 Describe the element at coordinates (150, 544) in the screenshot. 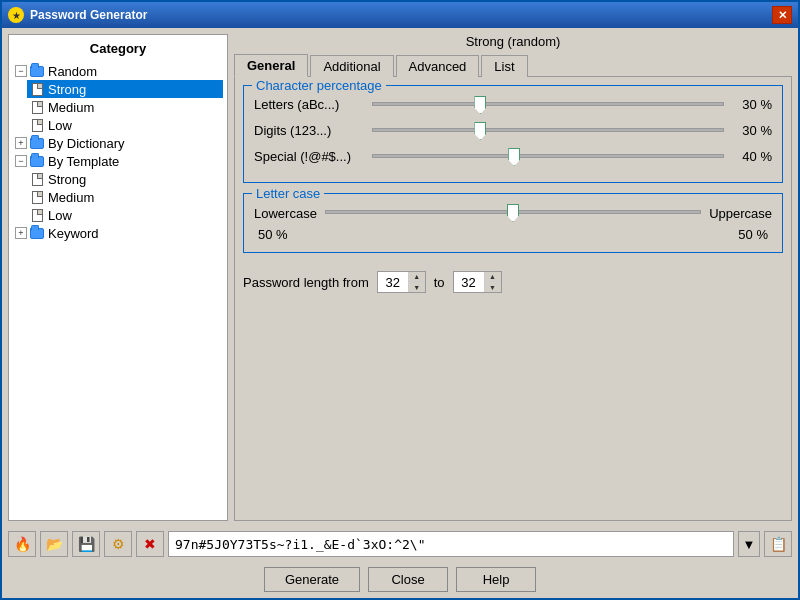

I see `delete-button: ✖` at that location.